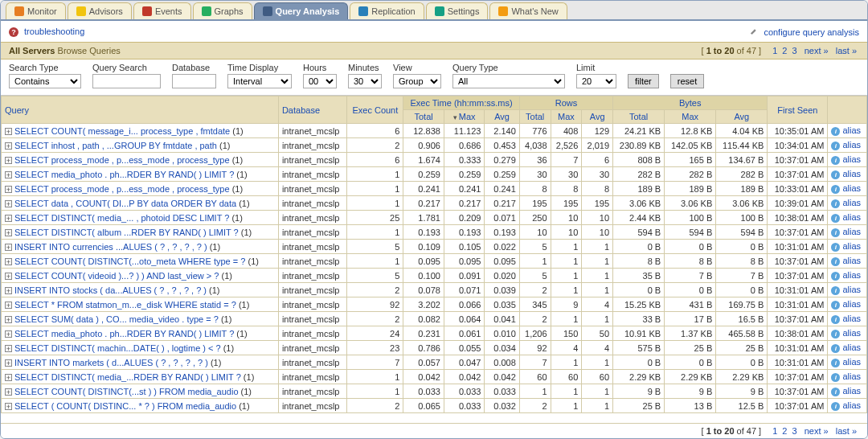 This screenshot has width=868, height=439. Describe the element at coordinates (55, 31) in the screenshot. I see `troubleshooting-link: troubleshooting` at that location.